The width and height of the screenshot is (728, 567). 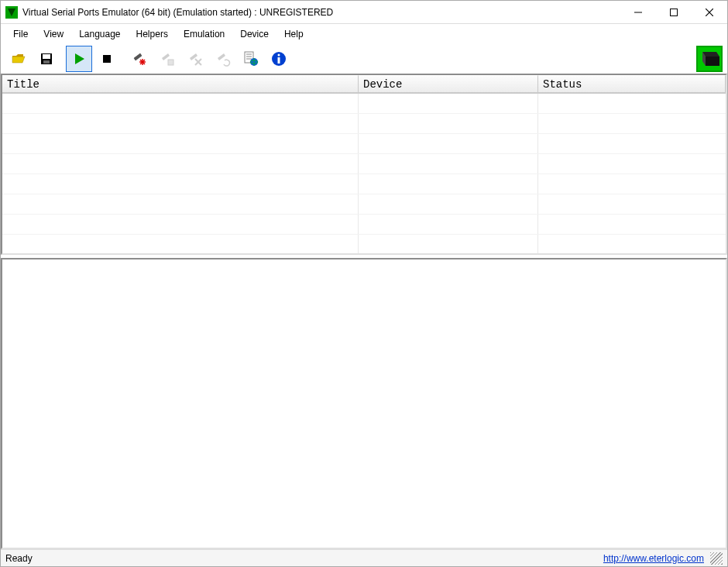 I want to click on create-device-button, so click(x=139, y=59).